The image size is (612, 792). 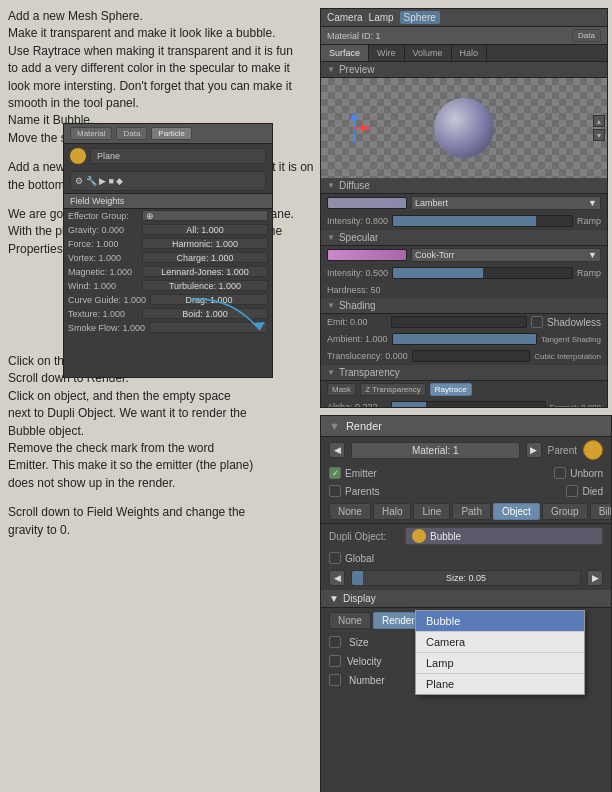 I want to click on path-tab-group: Group, so click(x=565, y=512).